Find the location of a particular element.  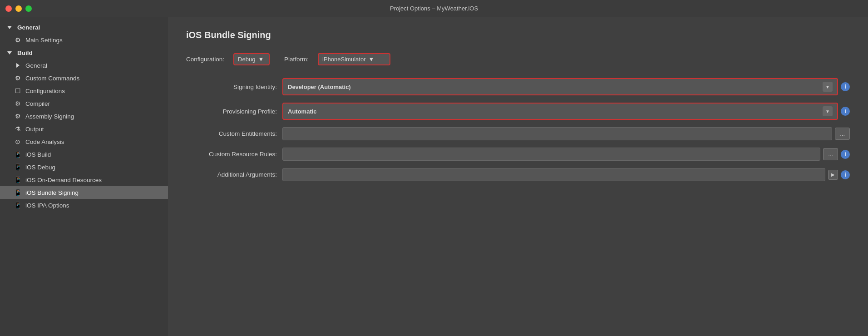

additional-arguments-play-button: ▶ is located at coordinates (833, 175).